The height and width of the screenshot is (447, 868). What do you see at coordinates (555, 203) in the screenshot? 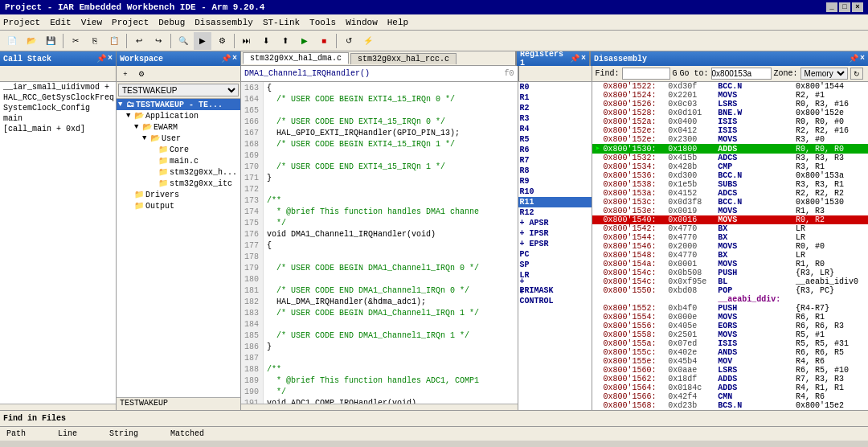
I see `register-row: R11` at bounding box center [555, 203].